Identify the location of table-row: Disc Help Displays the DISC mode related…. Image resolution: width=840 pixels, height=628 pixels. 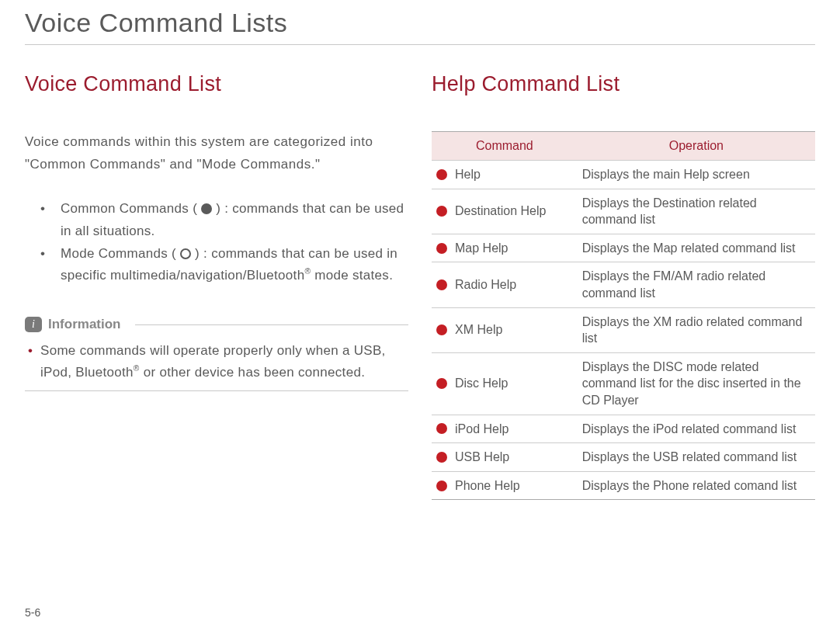
(623, 383).